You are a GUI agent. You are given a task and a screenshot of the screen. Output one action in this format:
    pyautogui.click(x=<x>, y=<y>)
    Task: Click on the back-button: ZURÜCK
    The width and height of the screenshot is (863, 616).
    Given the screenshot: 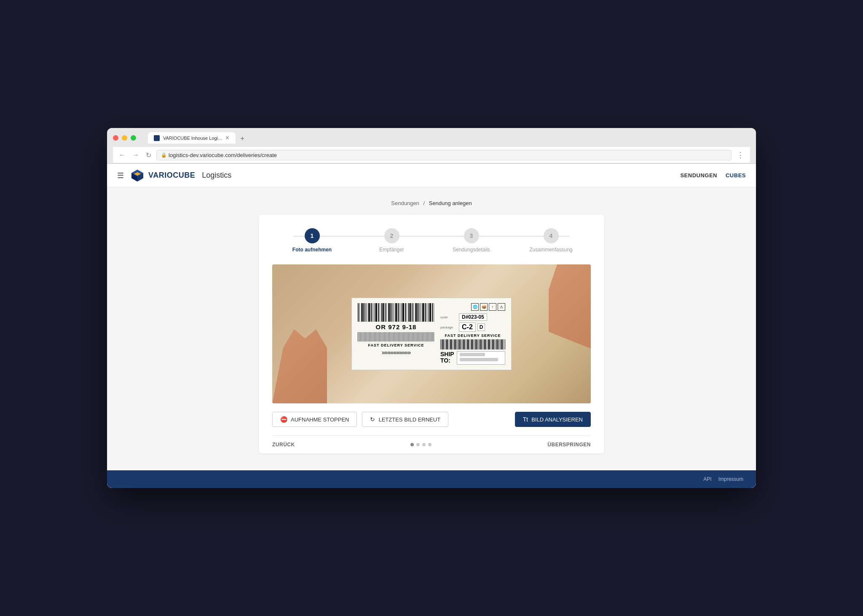 What is the action you would take?
    pyautogui.click(x=284, y=445)
    